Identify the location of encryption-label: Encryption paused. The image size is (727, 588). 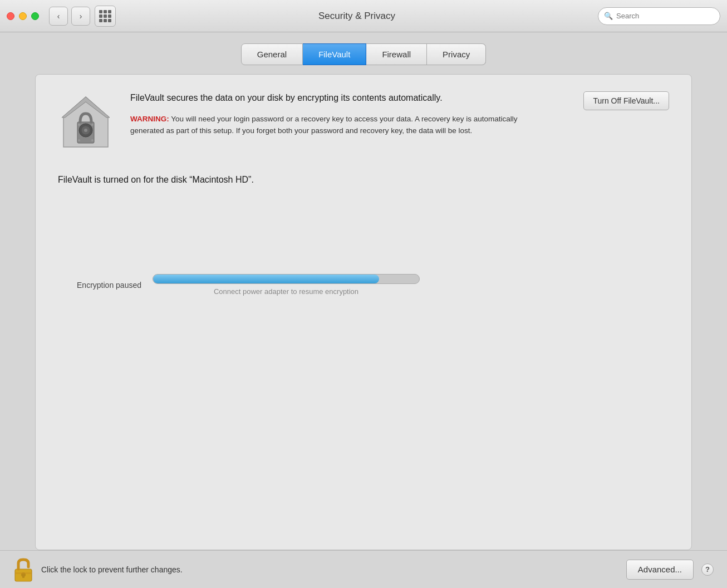
(100, 285).